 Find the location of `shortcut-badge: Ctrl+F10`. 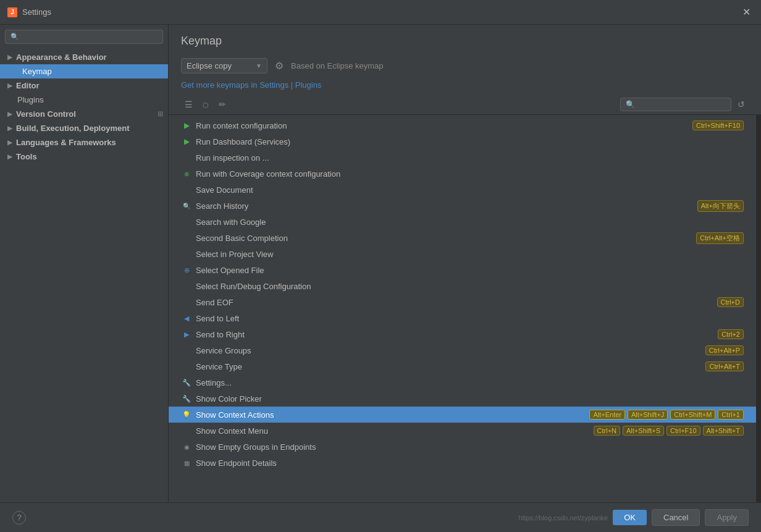

shortcut-badge: Ctrl+F10 is located at coordinates (683, 431).